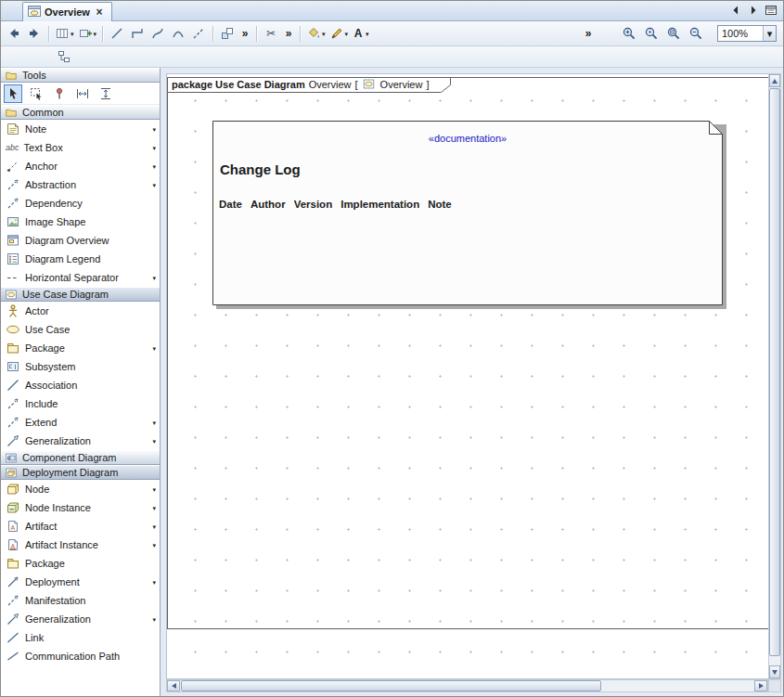  What do you see at coordinates (227, 33) in the screenshot?
I see `layout-button` at bounding box center [227, 33].